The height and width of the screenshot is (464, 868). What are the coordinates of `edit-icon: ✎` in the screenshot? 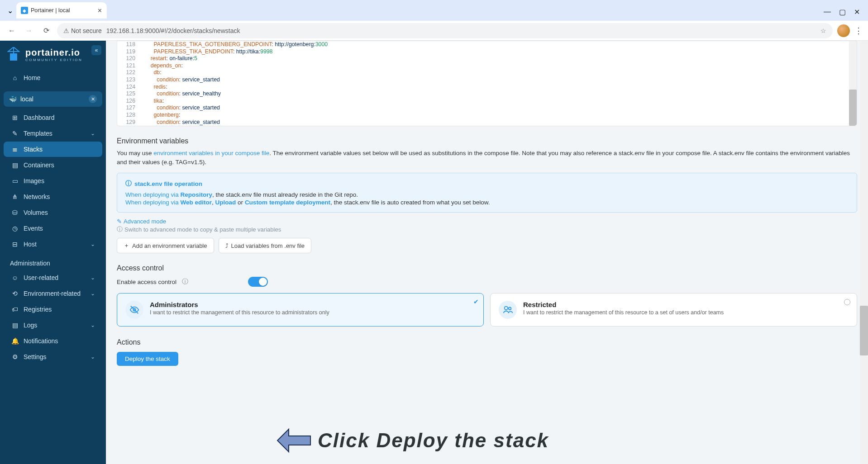 It's located at (119, 222).